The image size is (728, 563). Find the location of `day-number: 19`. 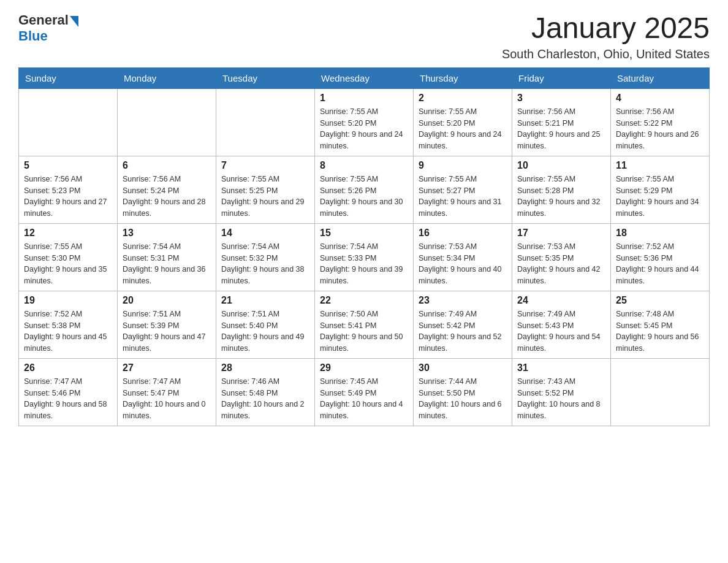

day-number: 19 is located at coordinates (68, 301).